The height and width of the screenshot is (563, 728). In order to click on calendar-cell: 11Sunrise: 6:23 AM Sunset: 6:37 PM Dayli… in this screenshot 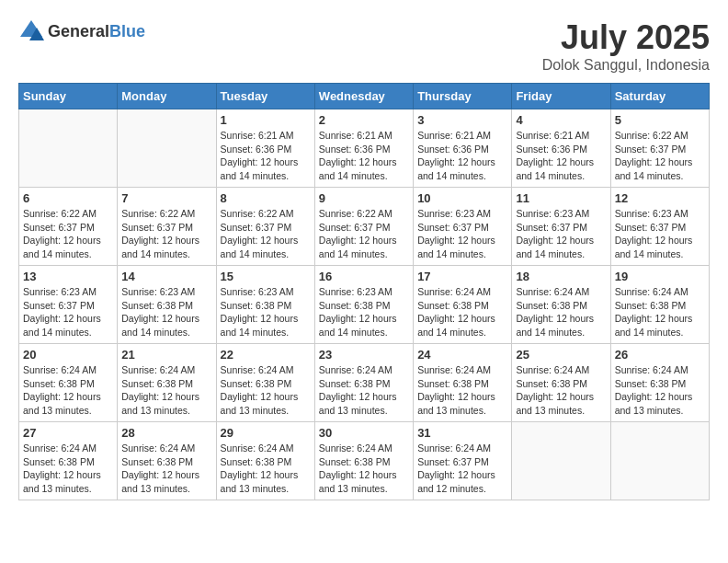, I will do `click(561, 226)`.